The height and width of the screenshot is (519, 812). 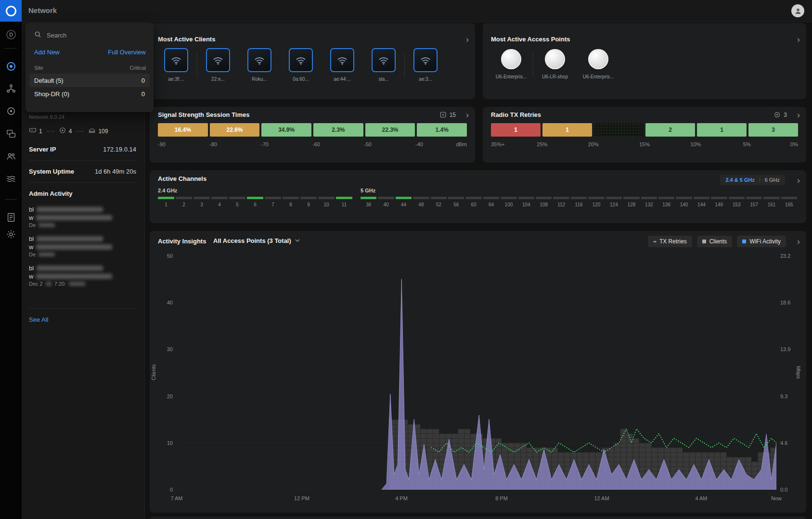 What do you see at coordinates (127, 52) in the screenshot?
I see `full-overview-link: Full Overview` at bounding box center [127, 52].